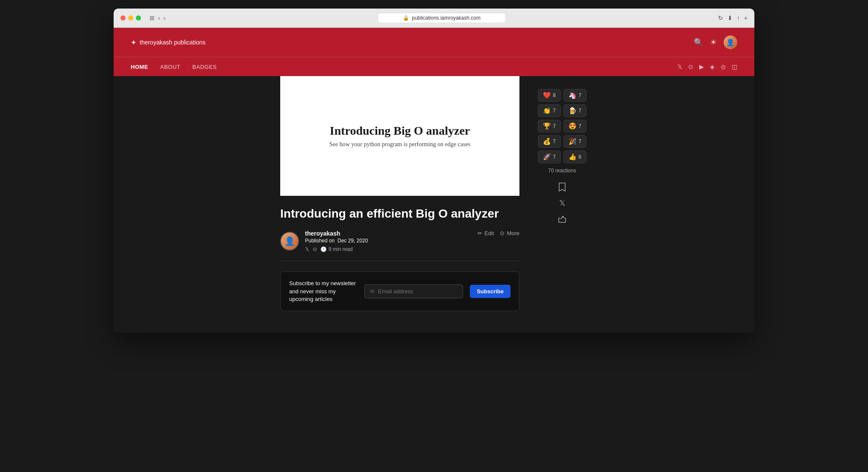  Describe the element at coordinates (746, 18) in the screenshot. I see `new-tab-icon: +` at that location.